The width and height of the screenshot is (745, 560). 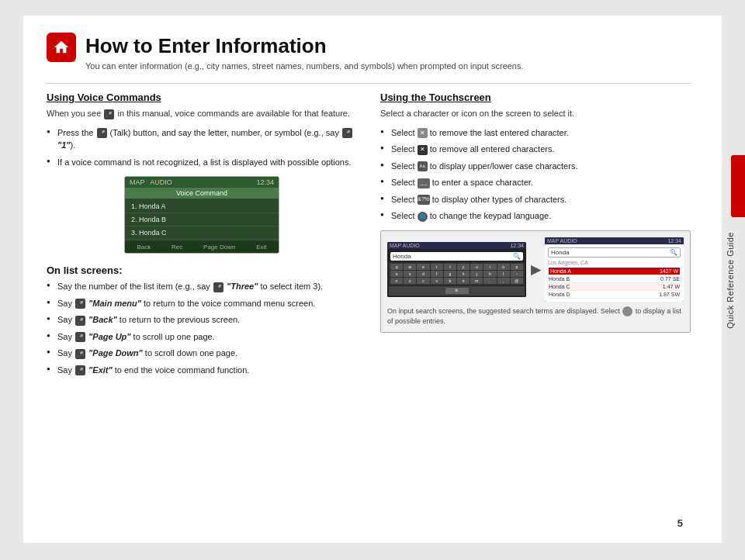 I want to click on ts-result-name-1: Honda A, so click(x=560, y=271).